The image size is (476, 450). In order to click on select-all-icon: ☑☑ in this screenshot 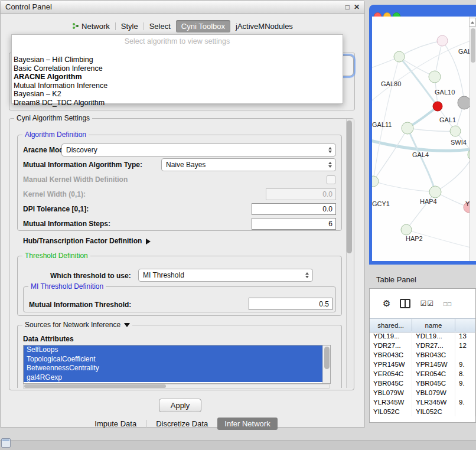, I will do `click(427, 304)`.